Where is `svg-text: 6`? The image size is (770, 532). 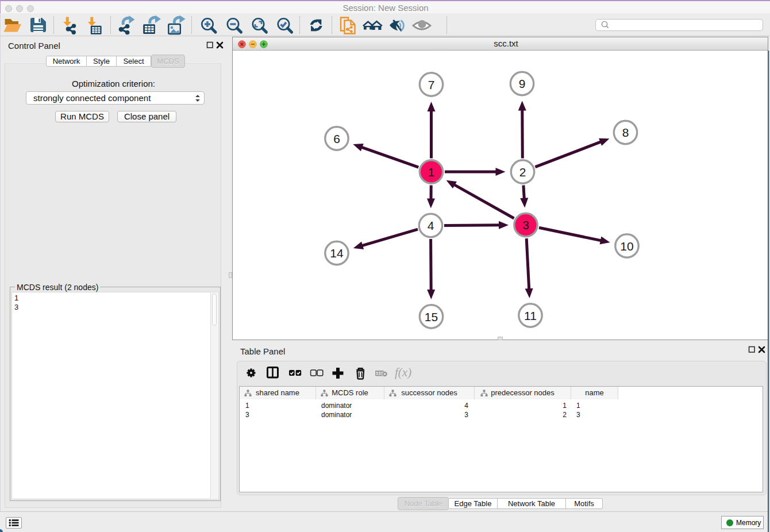 svg-text: 6 is located at coordinates (337, 139).